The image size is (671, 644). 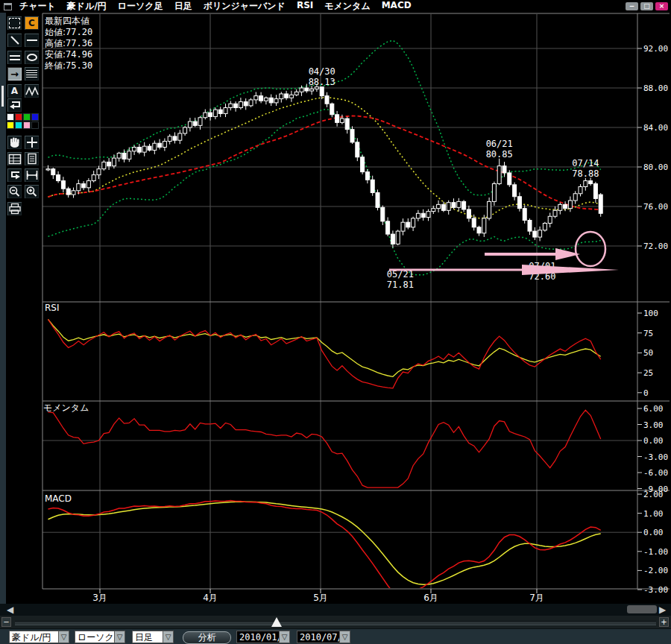 I want to click on pink-arrow-head, so click(x=570, y=270).